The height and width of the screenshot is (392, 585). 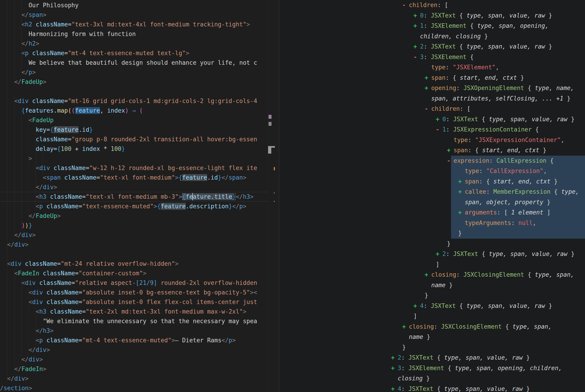 What do you see at coordinates (139, 15) in the screenshot?
I see `code-line: </span>` at bounding box center [139, 15].